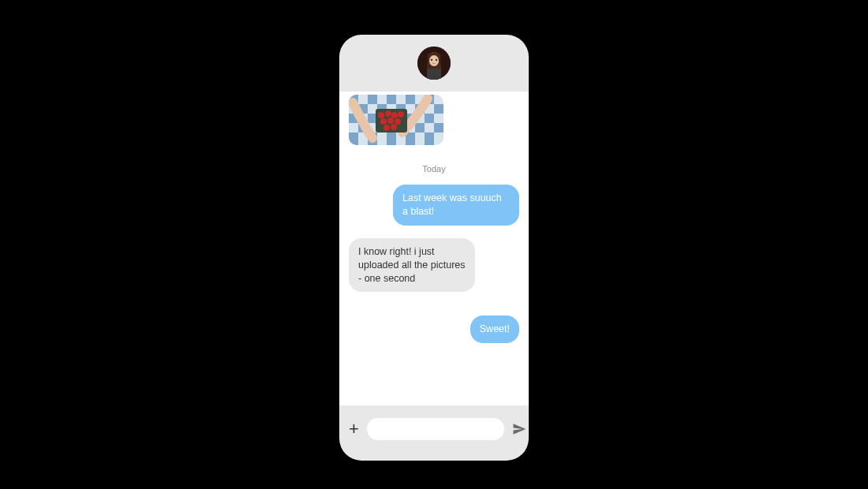  What do you see at coordinates (434, 433) in the screenshot?
I see `message-composer: +` at bounding box center [434, 433].